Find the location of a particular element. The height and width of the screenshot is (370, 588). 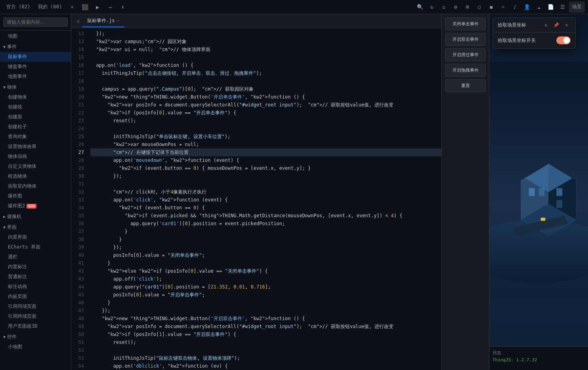

run-button: ▶ is located at coordinates (97, 7).